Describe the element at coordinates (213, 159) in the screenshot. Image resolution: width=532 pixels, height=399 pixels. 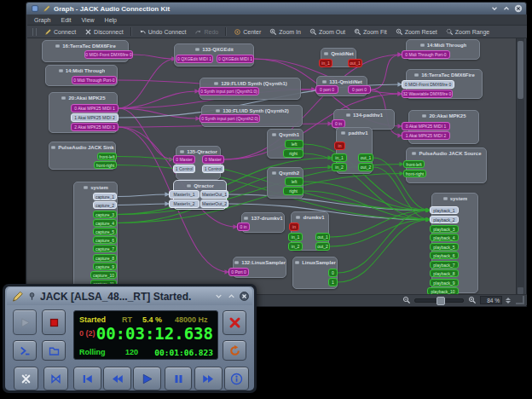
I see `port-qtr-alsa-r0: 0 Master` at that location.